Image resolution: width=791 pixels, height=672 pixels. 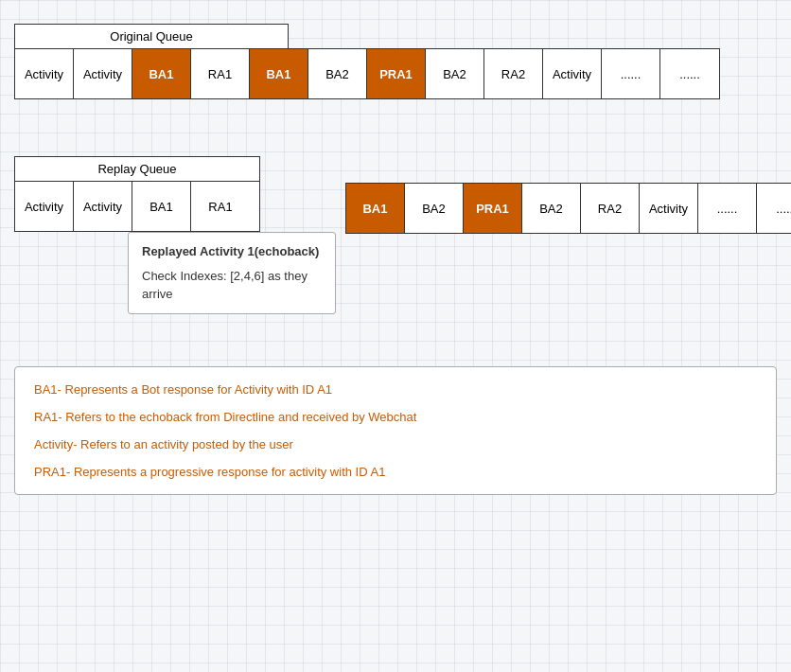 What do you see at coordinates (137, 206) in the screenshot?
I see `replay-left-cells: ActivityActivityBA1RA1` at bounding box center [137, 206].